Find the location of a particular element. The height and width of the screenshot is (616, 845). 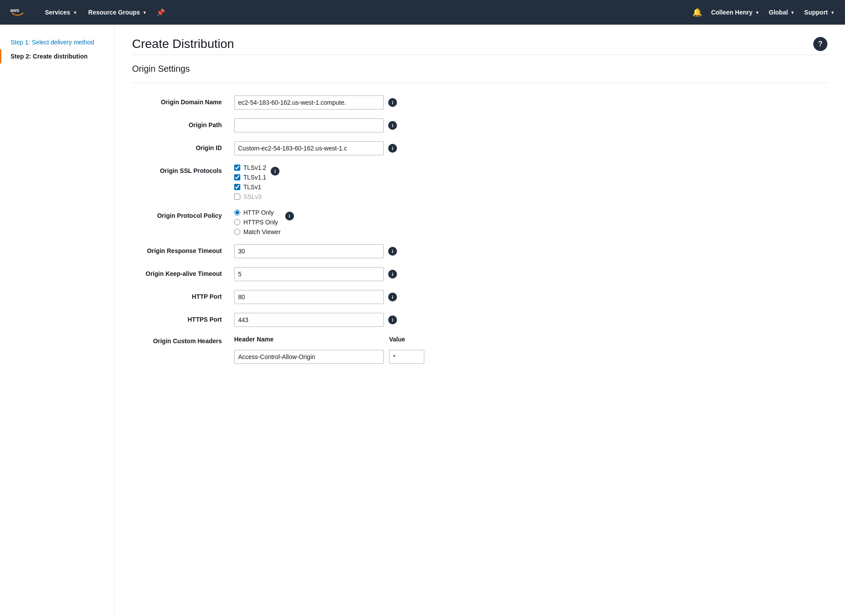

services-menu: Services ▾ is located at coordinates (61, 12).